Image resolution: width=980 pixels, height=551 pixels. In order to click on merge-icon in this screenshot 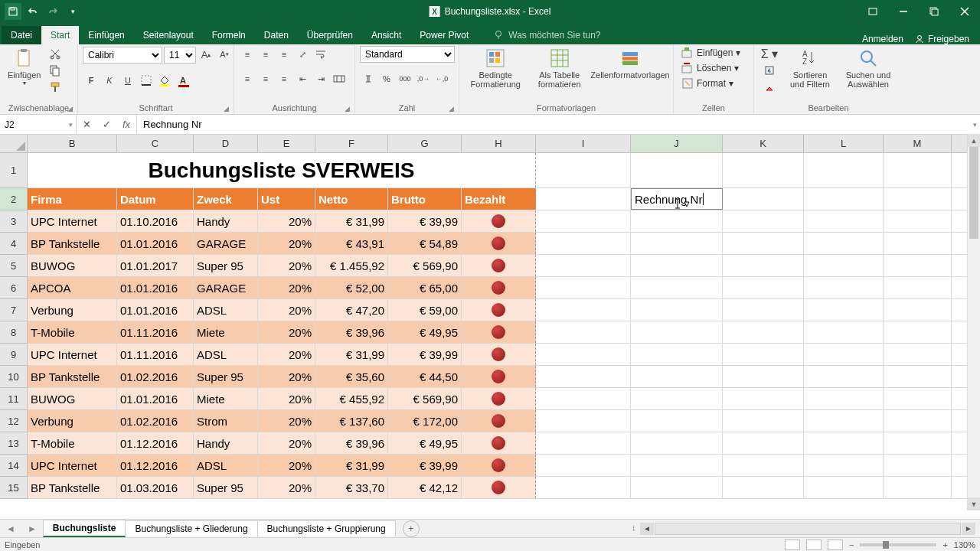, I will do `click(339, 79)`.